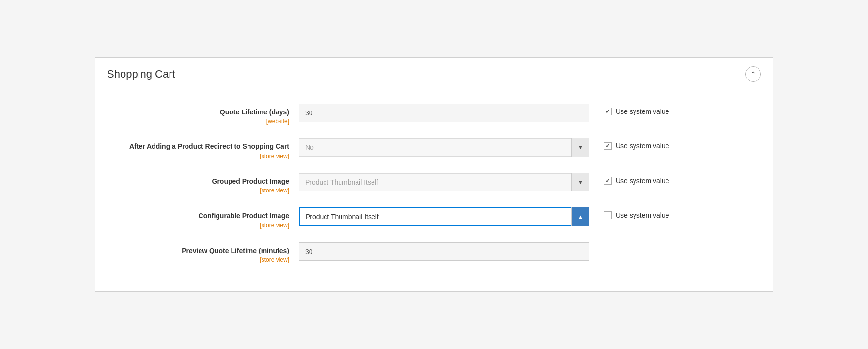 Image resolution: width=868 pixels, height=349 pixels. What do you see at coordinates (202, 251) in the screenshot?
I see `label-preview-quote-lifetime: Preview Quote Lifetime (minutes)` at bounding box center [202, 251].